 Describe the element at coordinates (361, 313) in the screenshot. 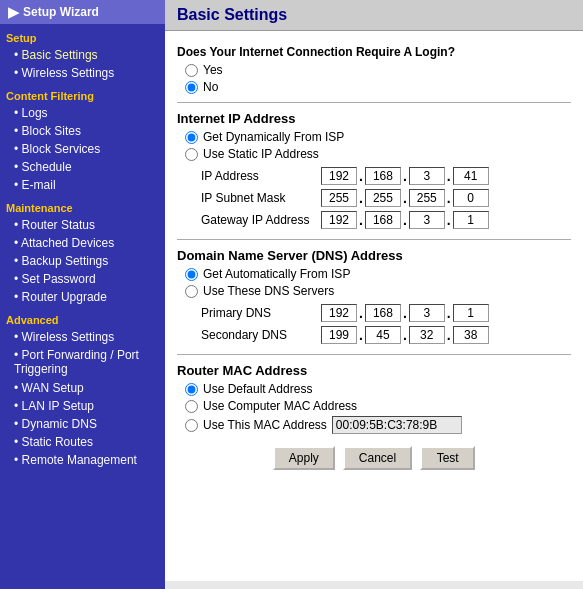

I see `pdns-sep-1: .` at that location.